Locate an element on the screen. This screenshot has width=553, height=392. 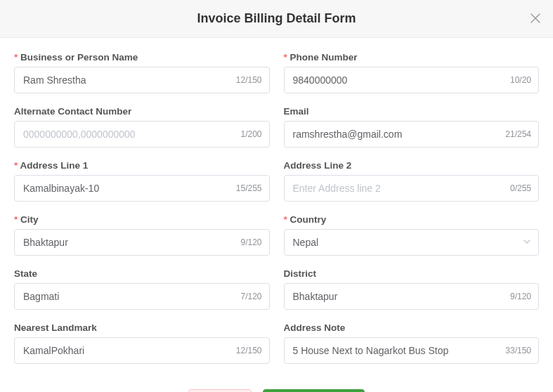
state-field-wrap: 7/120 is located at coordinates (142, 296).